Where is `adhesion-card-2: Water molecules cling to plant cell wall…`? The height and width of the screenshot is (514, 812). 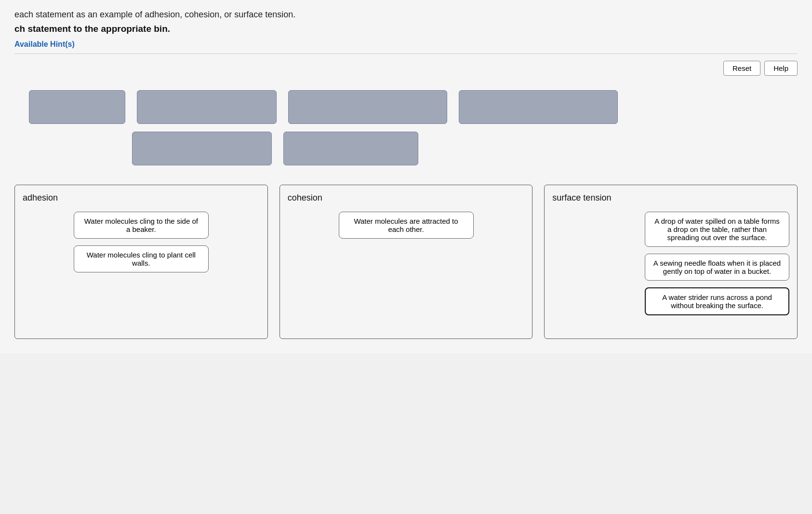
adhesion-card-2: Water molecules cling to plant cell wall… is located at coordinates (141, 259).